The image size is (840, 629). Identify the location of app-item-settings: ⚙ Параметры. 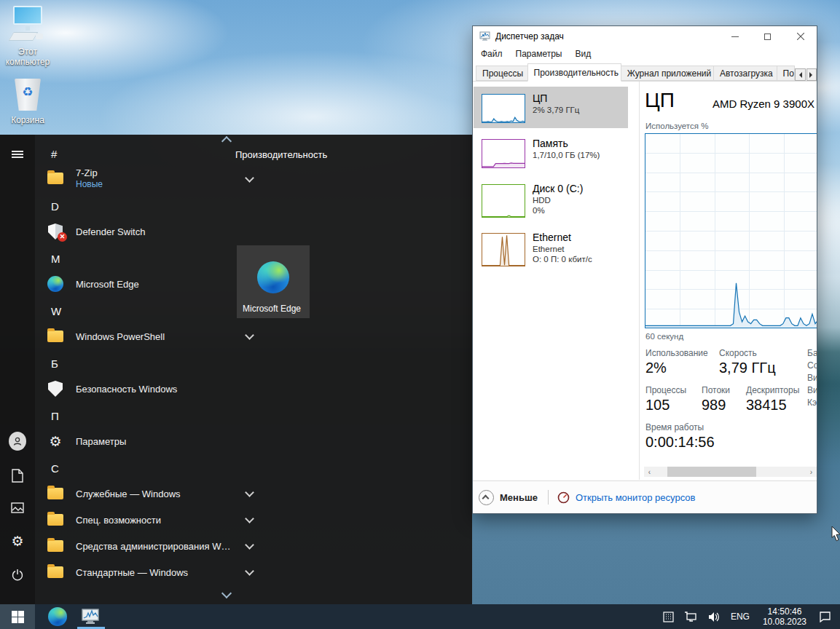
(131, 441).